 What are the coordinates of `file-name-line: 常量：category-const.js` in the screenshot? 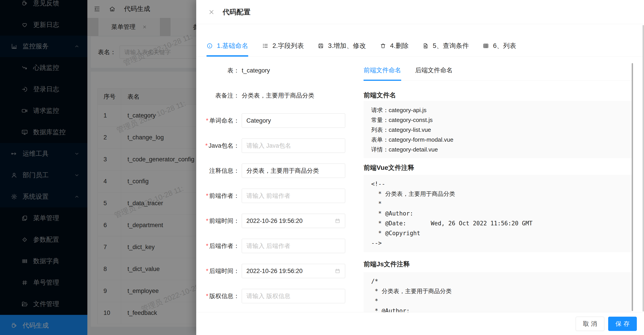 It's located at (498, 120).